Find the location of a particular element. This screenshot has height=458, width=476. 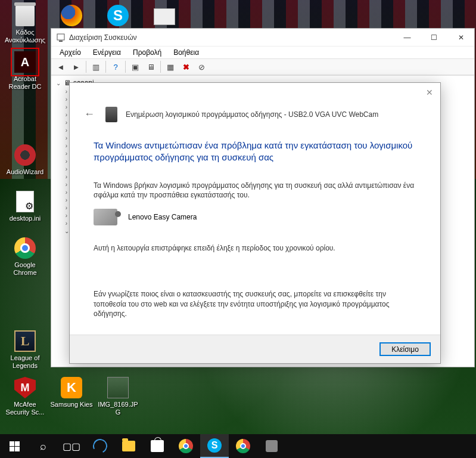

taskbar-skype: S is located at coordinates (214, 446).